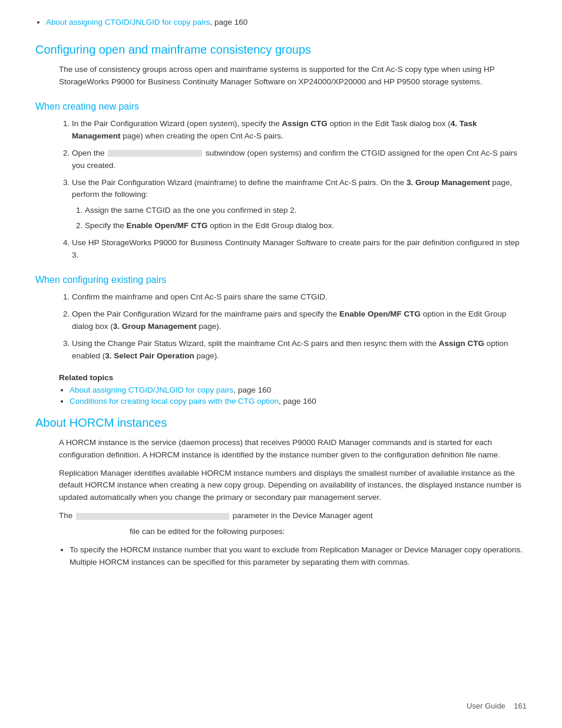 The image size is (562, 728). I want to click on section1-intro-block: The use of consistency groups across ope…, so click(281, 76).